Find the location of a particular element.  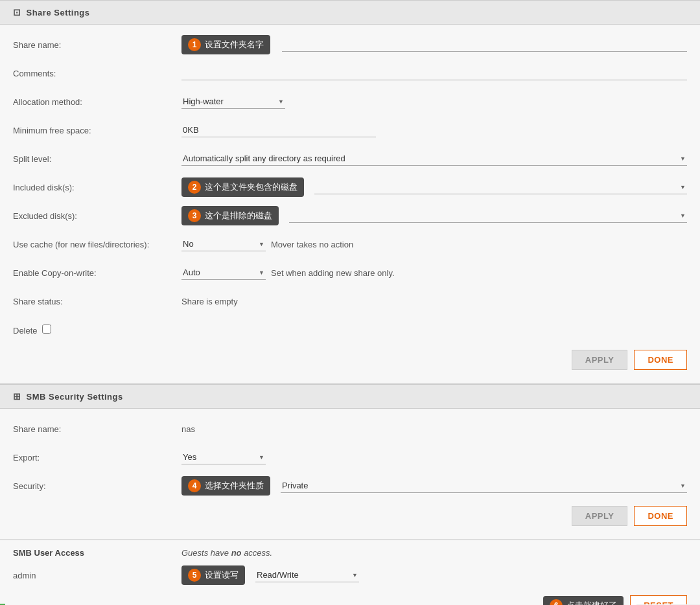

delete-label: Delete is located at coordinates (97, 330).